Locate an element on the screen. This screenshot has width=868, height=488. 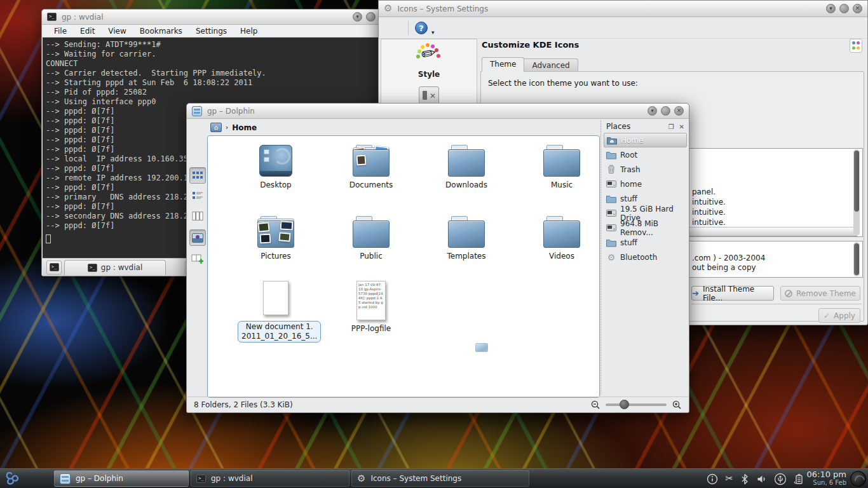
detach-panel-icon: ❐ is located at coordinates (671, 127).